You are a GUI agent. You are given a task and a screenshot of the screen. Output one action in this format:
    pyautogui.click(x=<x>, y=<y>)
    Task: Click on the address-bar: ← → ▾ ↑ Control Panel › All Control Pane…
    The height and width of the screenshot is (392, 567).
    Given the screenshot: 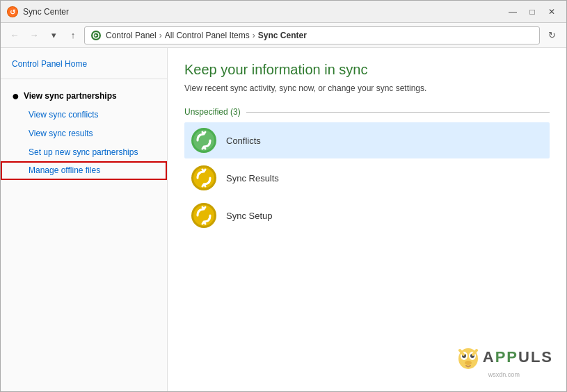 What is the action you would take?
    pyautogui.click(x=284, y=35)
    